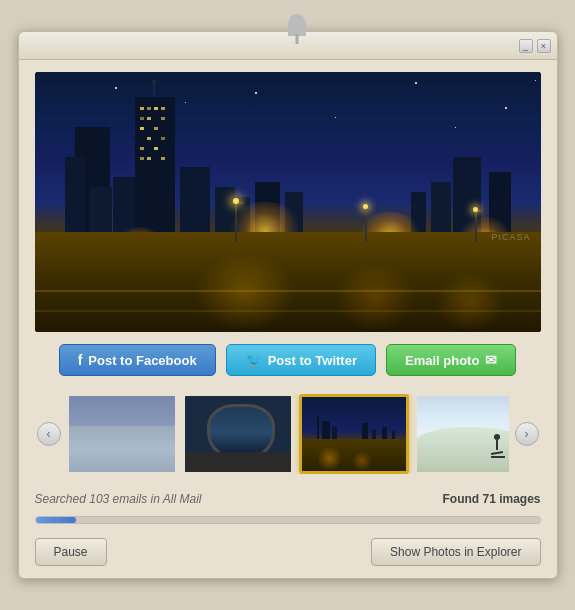 The width and height of the screenshot is (575, 610). Describe the element at coordinates (527, 434) in the screenshot. I see `strip-next-button: ›` at that location.